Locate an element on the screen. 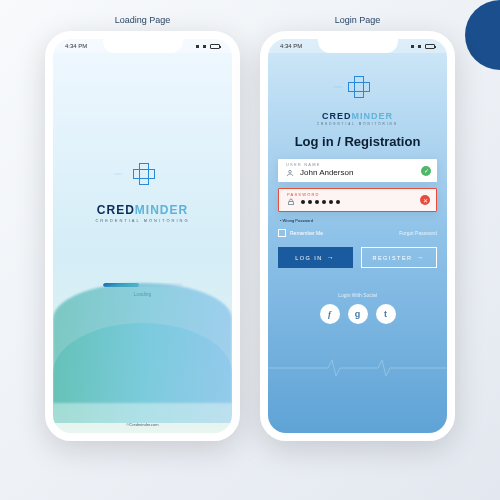  remember-me-checkbox: Remember Me is located at coordinates (300, 233).